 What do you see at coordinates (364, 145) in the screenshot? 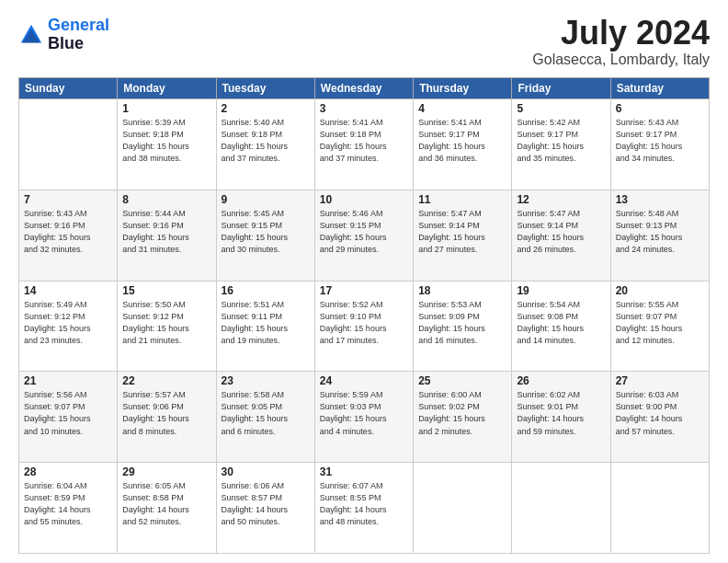
I see `calendar-cell: 3Sunrise: 5:41 AM Sunset: 9:18 PM Daylig…` at bounding box center [364, 145].